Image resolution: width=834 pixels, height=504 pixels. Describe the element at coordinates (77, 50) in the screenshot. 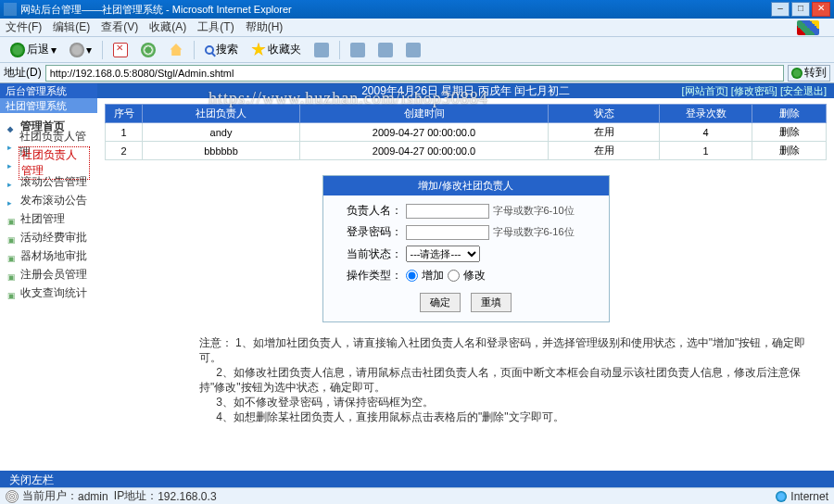

I see `forward-icon` at that location.